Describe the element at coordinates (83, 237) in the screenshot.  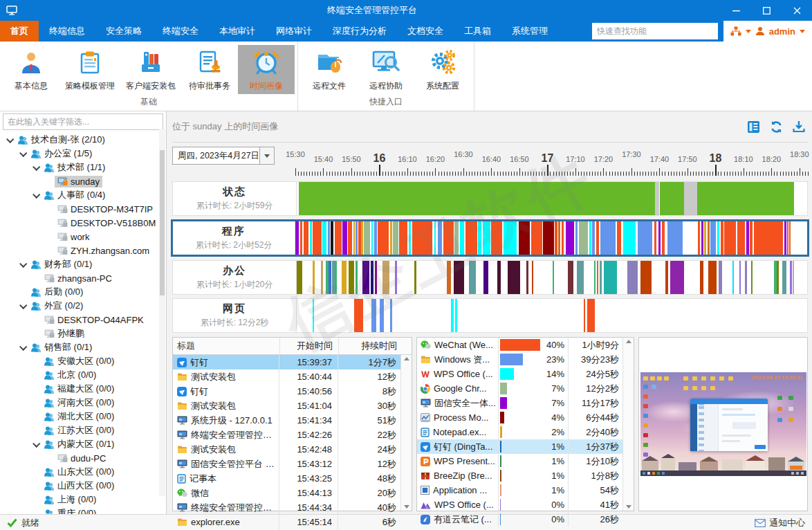
I see `tree-item: work` at that location.